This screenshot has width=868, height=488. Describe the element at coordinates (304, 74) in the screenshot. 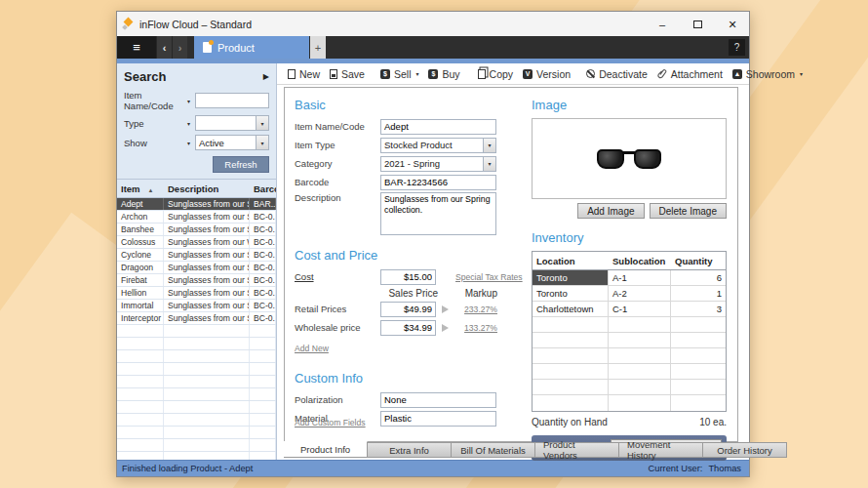

I see `new-button: New` at that location.